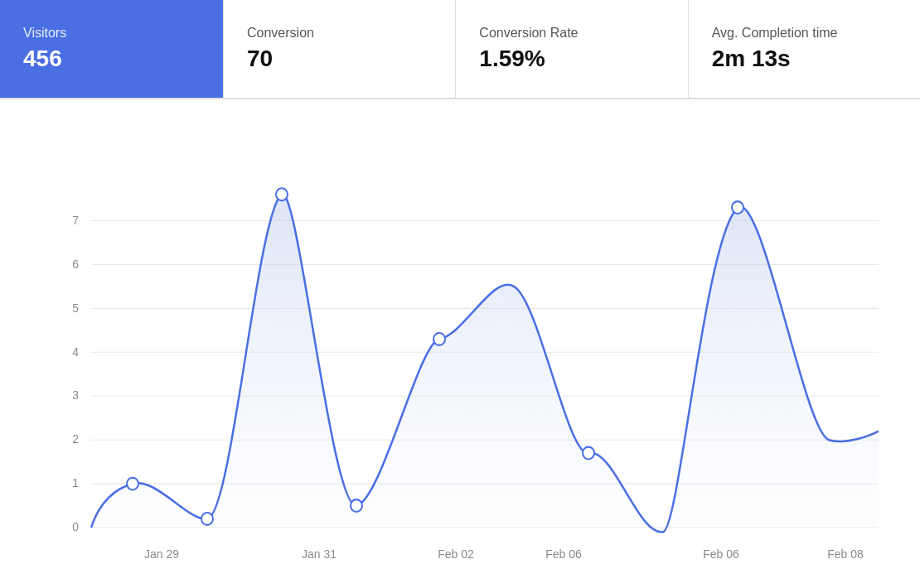  What do you see at coordinates (75, 439) in the screenshot?
I see `svg-text: 2` at bounding box center [75, 439].